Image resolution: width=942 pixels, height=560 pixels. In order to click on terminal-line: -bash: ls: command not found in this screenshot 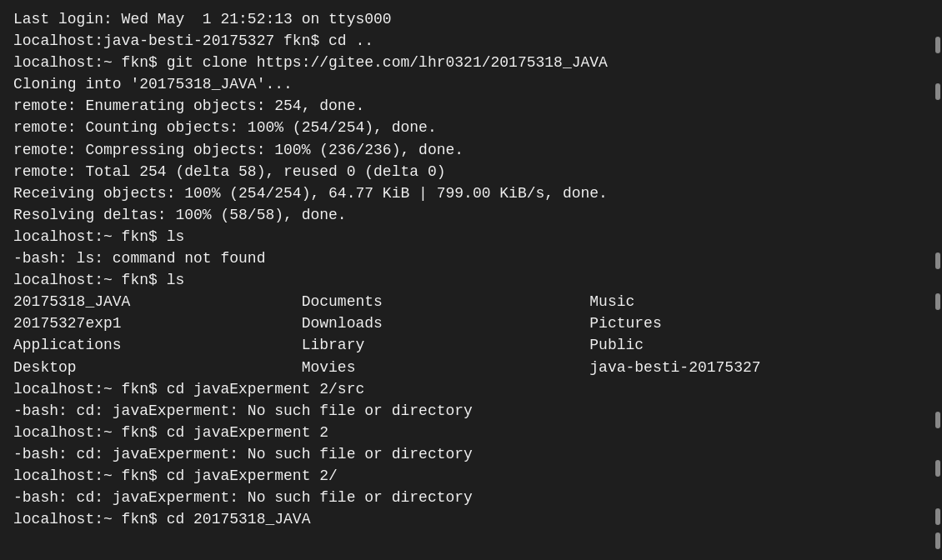, I will do `click(471, 258)`.